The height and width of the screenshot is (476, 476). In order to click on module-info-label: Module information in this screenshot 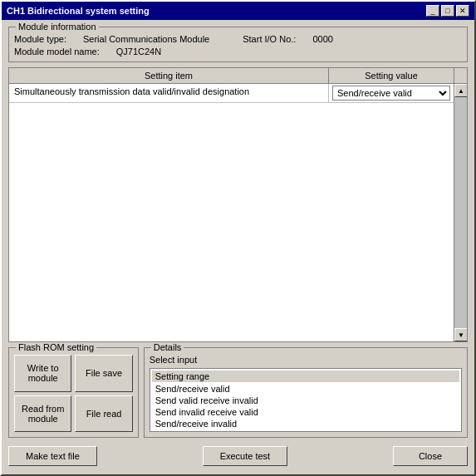, I will do `click(57, 27)`.